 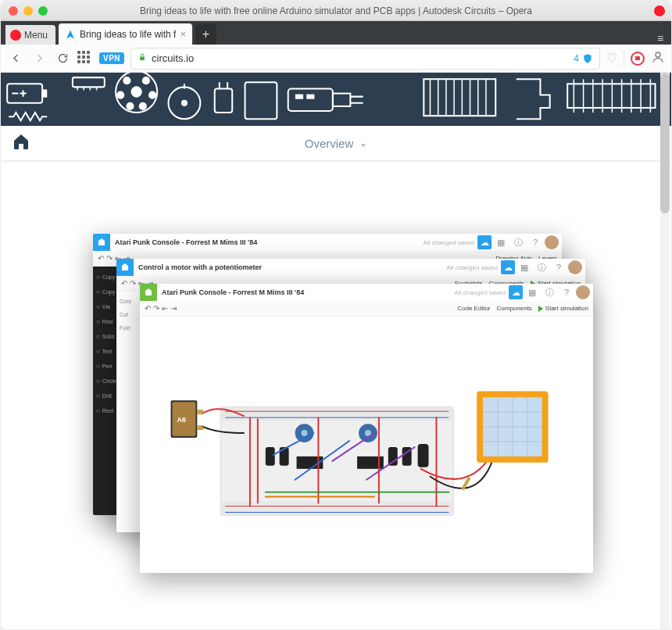 I want to click on url-field: circuits.io 4, so click(x=366, y=59).